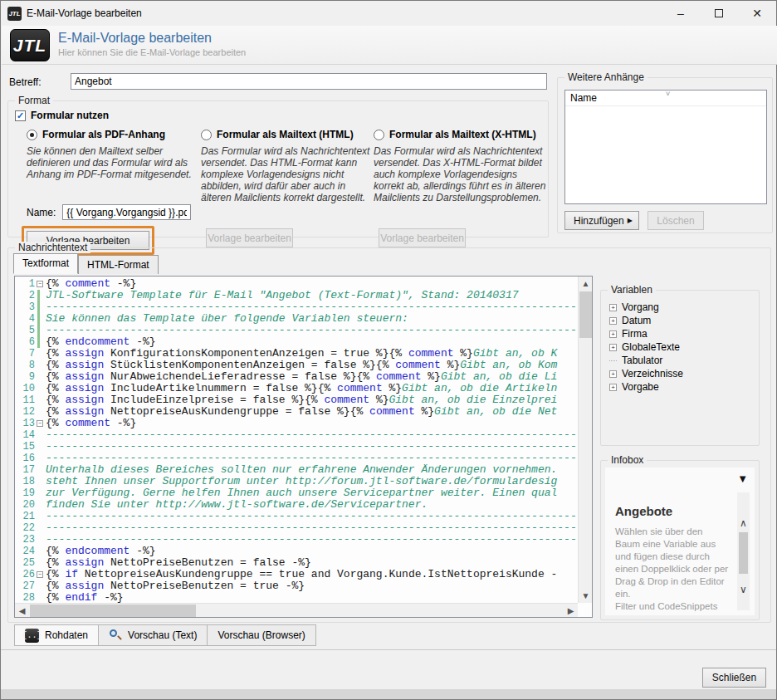 The width and height of the screenshot is (777, 700). Describe the element at coordinates (25, 284) in the screenshot. I see `line-number: 1` at that location.